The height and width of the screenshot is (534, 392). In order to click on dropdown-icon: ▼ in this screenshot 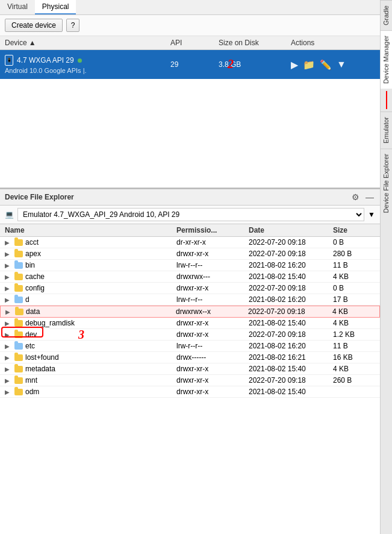, I will do `click(341, 64)`.